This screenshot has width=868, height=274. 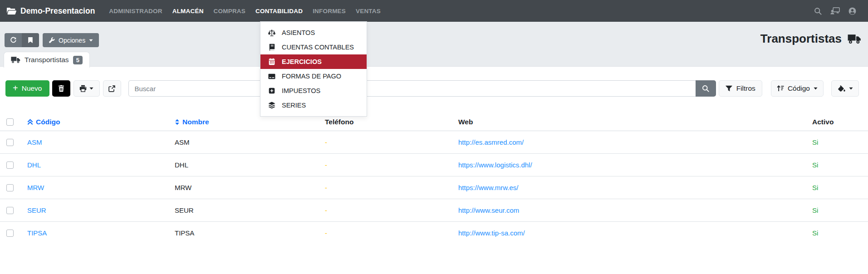 What do you see at coordinates (177, 122) in the screenshot?
I see `sort-both-icon` at bounding box center [177, 122].